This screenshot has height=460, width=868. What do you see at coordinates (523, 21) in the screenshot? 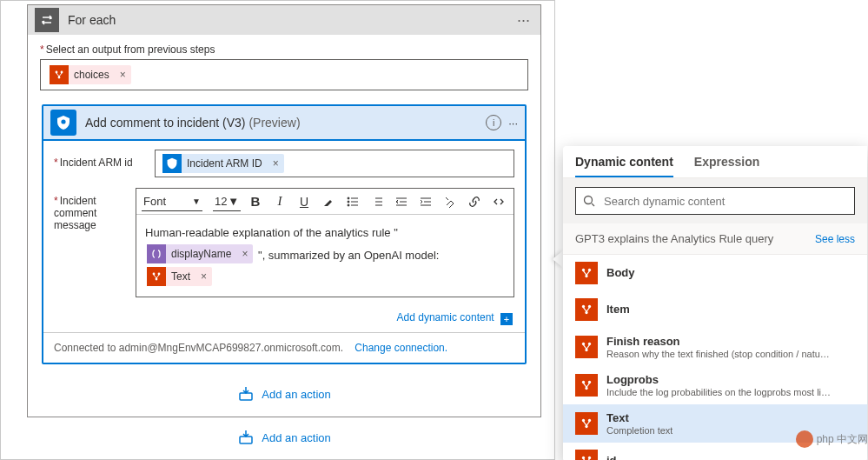
I see `foreach-menu-icon: ···` at bounding box center [523, 21].